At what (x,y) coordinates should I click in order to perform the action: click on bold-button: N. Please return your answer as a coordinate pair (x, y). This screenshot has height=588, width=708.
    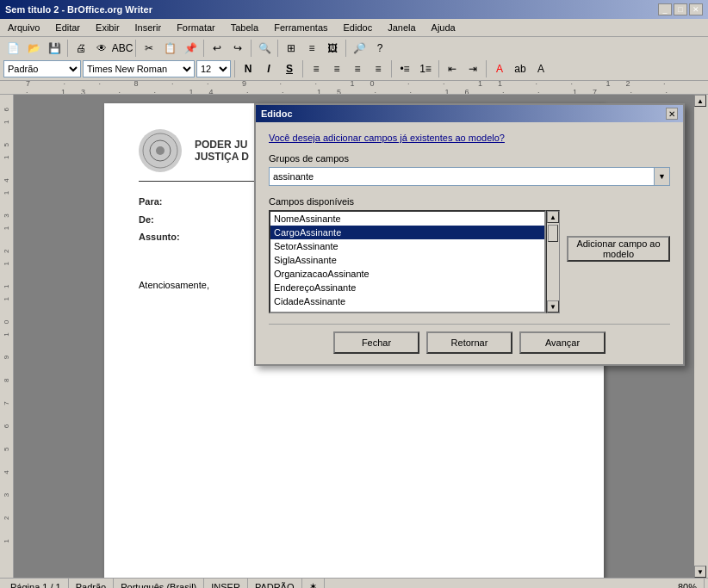
    Looking at the image, I should click on (248, 69).